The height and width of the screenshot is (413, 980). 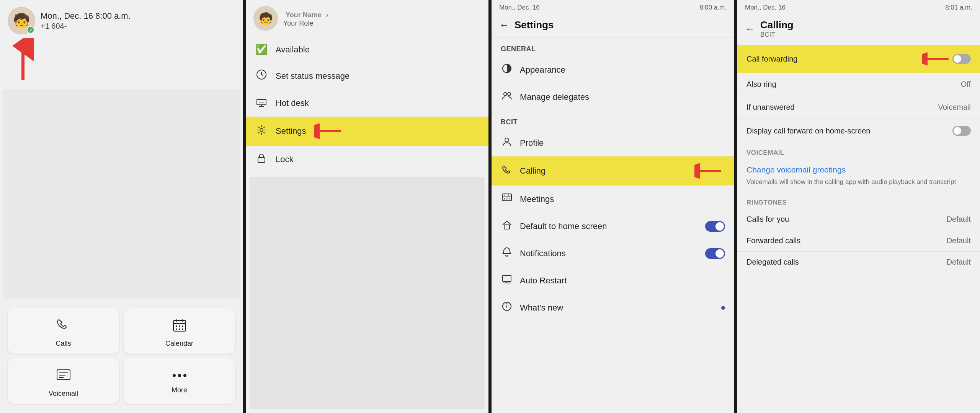 What do you see at coordinates (613, 171) in the screenshot?
I see `settings-calling: Calling` at bounding box center [613, 171].